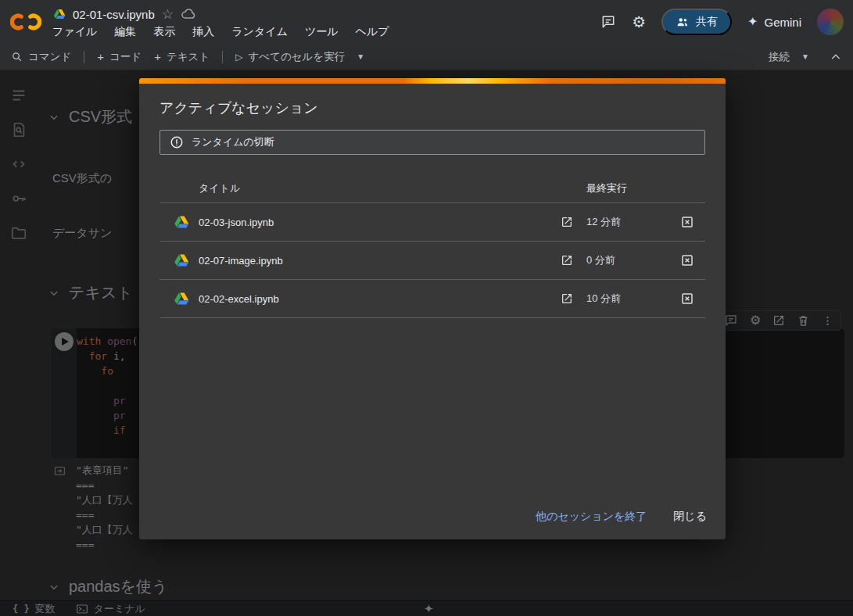 Image resolution: width=853 pixels, height=616 pixels. Describe the element at coordinates (181, 57) in the screenshot. I see `add-text-button: + テキスト` at that location.